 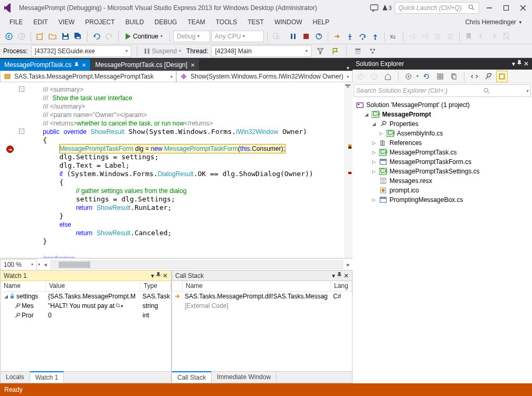 What do you see at coordinates (262, 306) in the screenshot?
I see `stack-row: [External Code]` at bounding box center [262, 306].